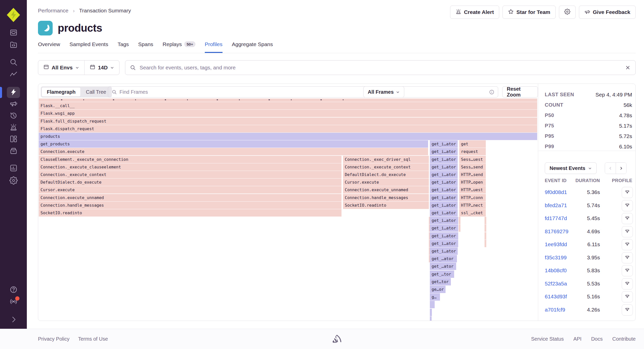 This screenshot has width=644, height=349. I want to click on all-frames-dropdown: All Frames, so click(384, 92).